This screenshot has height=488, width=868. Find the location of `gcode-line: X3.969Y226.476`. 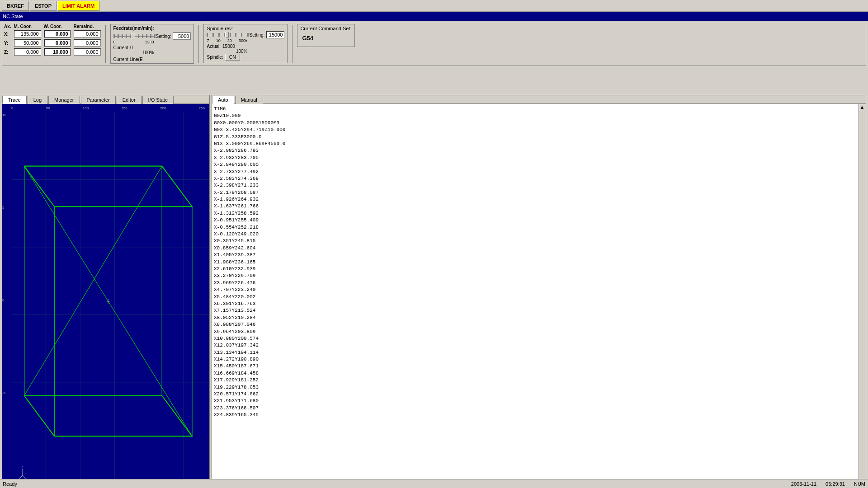

gcode-line: X3.969Y226.476 is located at coordinates (535, 283).